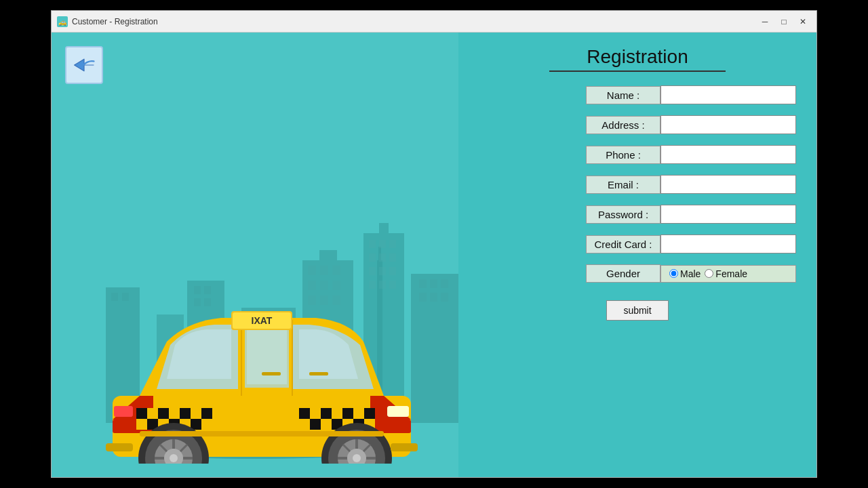 The width and height of the screenshot is (868, 488). I want to click on minimize-button: ─, so click(765, 22).